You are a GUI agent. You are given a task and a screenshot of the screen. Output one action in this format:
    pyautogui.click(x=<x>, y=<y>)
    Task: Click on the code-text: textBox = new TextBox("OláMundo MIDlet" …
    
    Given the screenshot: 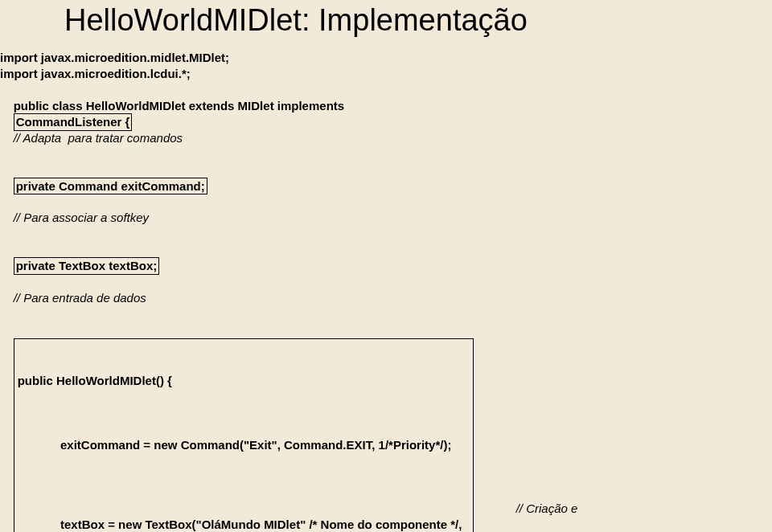 What is the action you would take?
    pyautogui.click(x=263, y=524)
    